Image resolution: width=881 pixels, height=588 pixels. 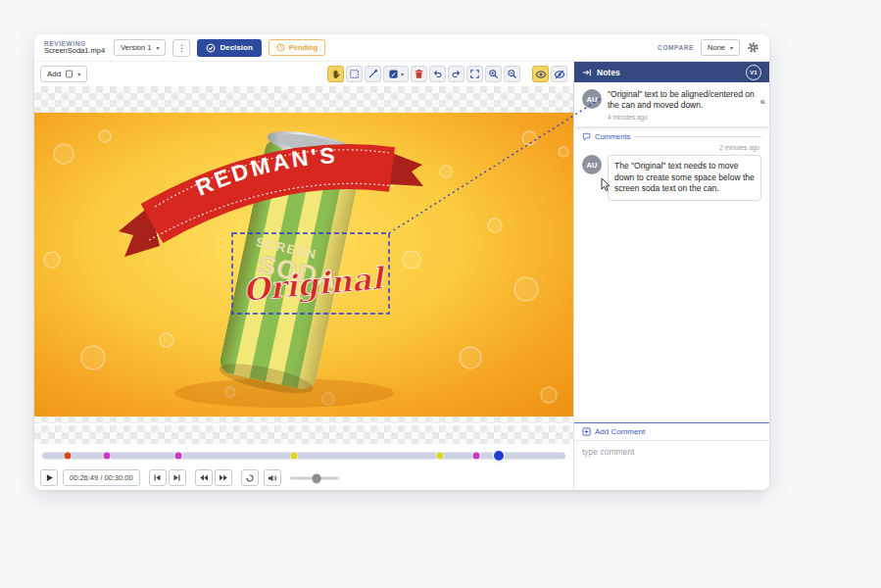 I want to click on fast-forward-button, so click(x=223, y=478).